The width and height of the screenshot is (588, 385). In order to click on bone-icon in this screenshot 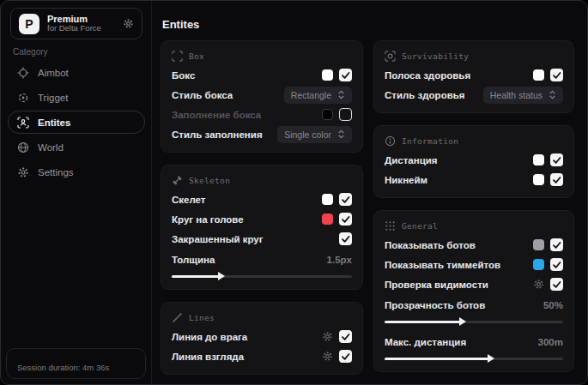, I will do `click(177, 180)`.